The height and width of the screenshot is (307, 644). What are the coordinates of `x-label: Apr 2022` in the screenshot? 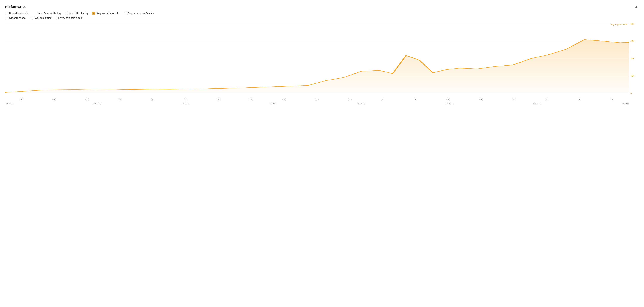 It's located at (186, 104).